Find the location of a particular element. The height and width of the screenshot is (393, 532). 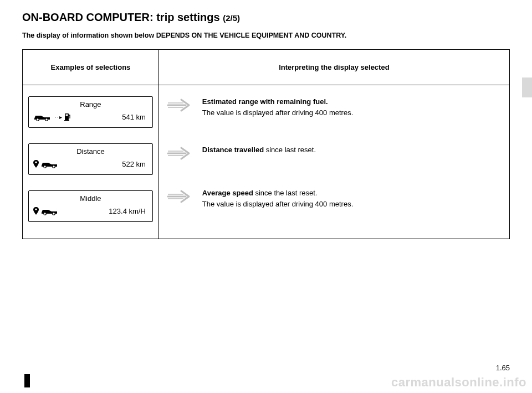

interp-bold: Estimated range with remaining fuel. is located at coordinates (265, 102).